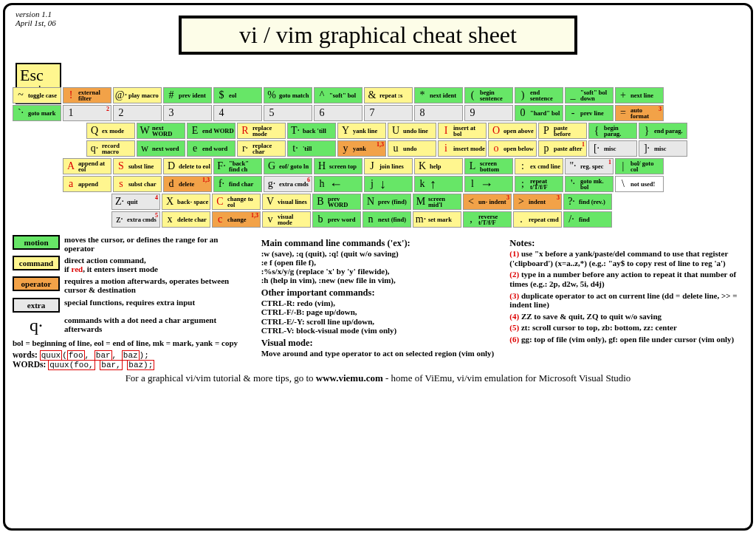 The image size is (756, 535). What do you see at coordinates (626, 259) in the screenshot?
I see `note-1: (1) use "x before a yank/paste/del comma…` at bounding box center [626, 259].